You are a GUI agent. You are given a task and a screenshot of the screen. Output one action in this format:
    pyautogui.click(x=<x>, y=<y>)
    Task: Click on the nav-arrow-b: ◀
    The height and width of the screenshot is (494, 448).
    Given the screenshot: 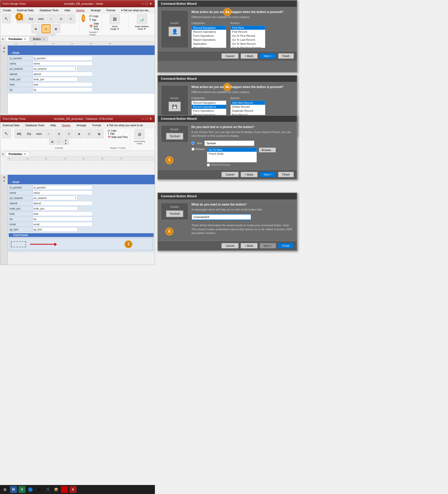 What is the action you would take?
    pyautogui.click(x=4, y=177)
    